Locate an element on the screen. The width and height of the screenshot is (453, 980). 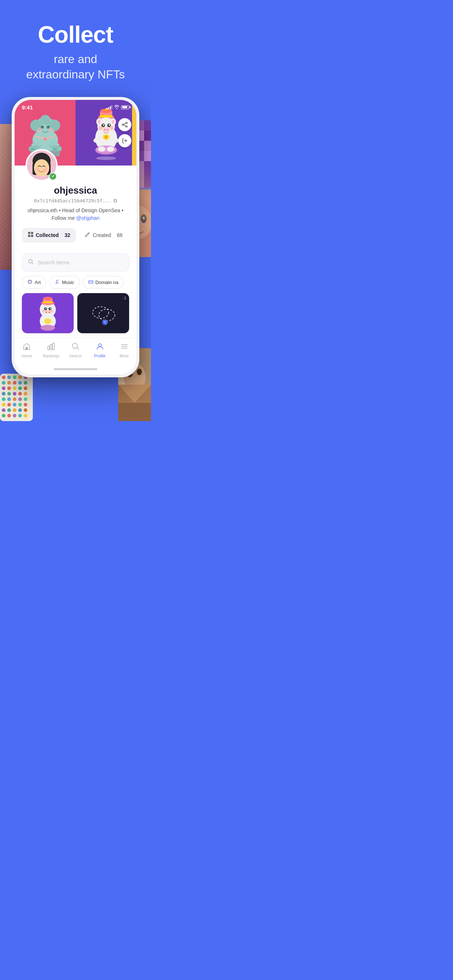
status-bar: 9:41 is located at coordinates (75, 106).